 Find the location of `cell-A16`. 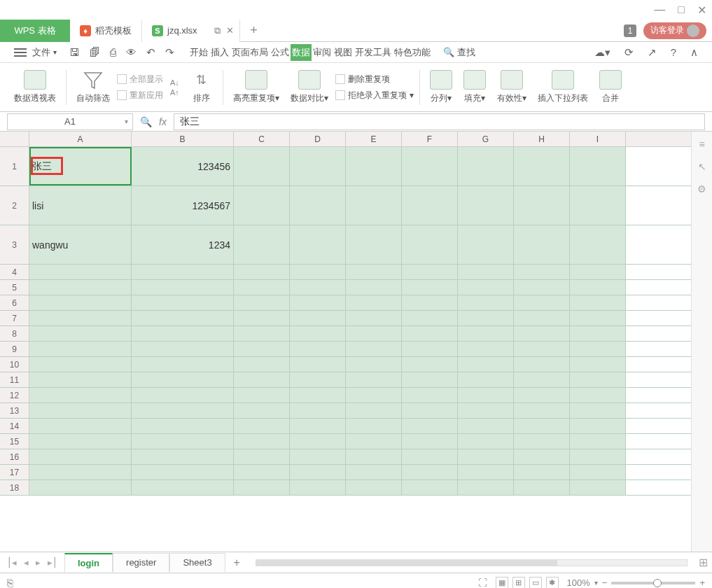

cell-A16 is located at coordinates (81, 456).